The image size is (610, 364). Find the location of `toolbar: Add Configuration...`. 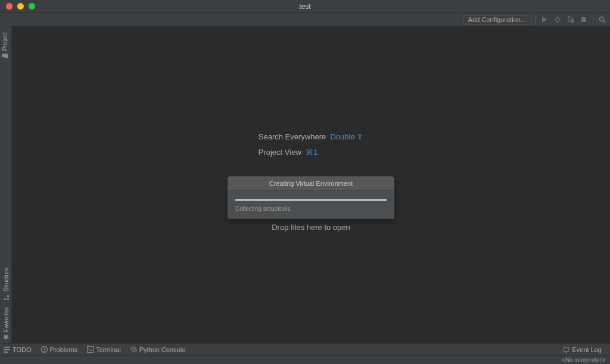

toolbar: Add Configuration... is located at coordinates (305, 20).